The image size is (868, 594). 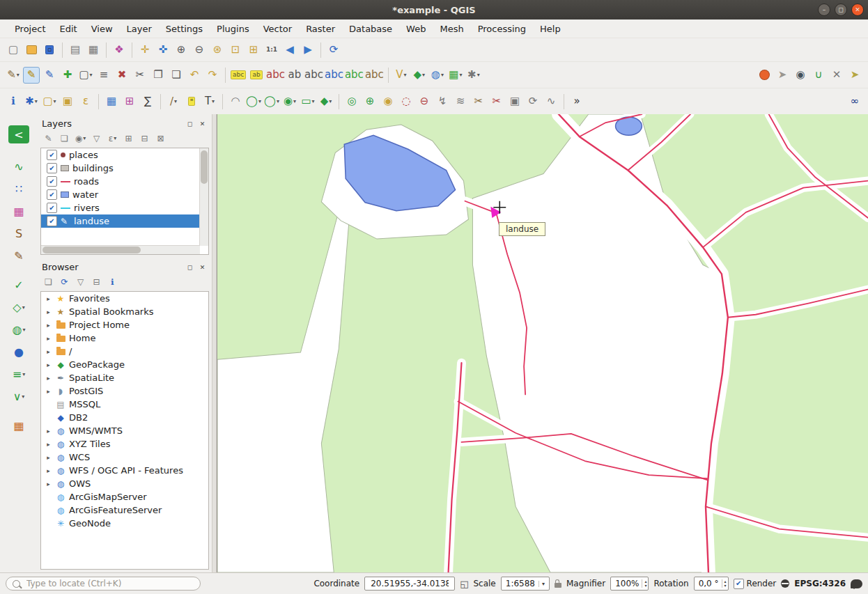 I want to click on layer-checkbox-rivers: ✔, so click(x=52, y=208).